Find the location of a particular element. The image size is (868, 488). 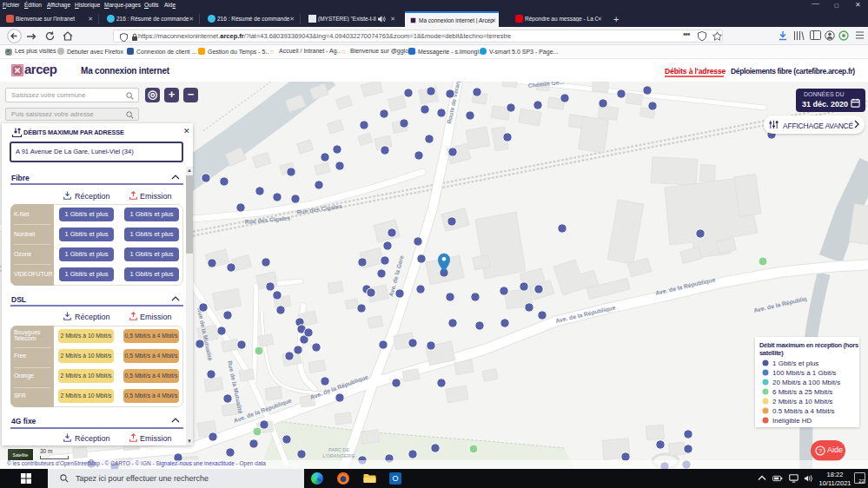

svg-text: 2 Mbit/s à 10 Mbit/s is located at coordinates (803, 401).